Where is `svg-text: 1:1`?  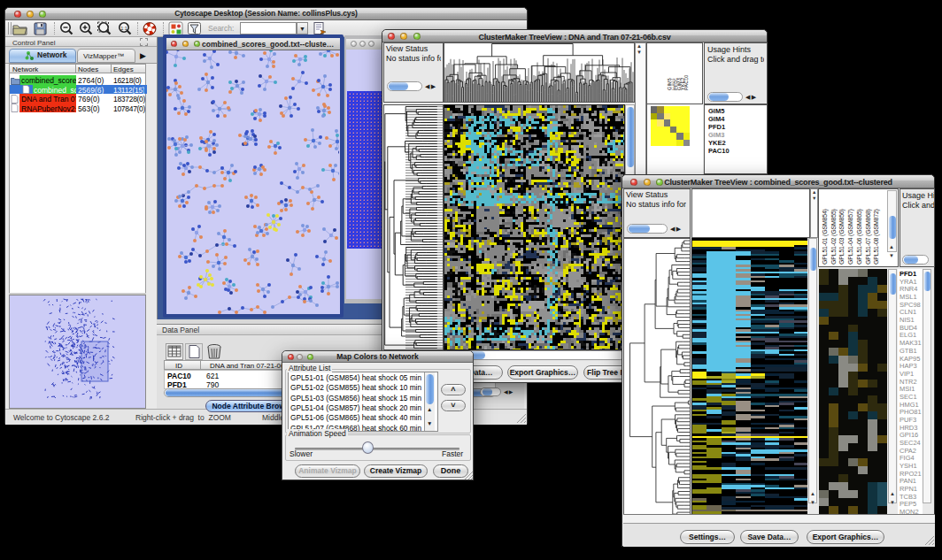
svg-text: 1:1 is located at coordinates (124, 28).